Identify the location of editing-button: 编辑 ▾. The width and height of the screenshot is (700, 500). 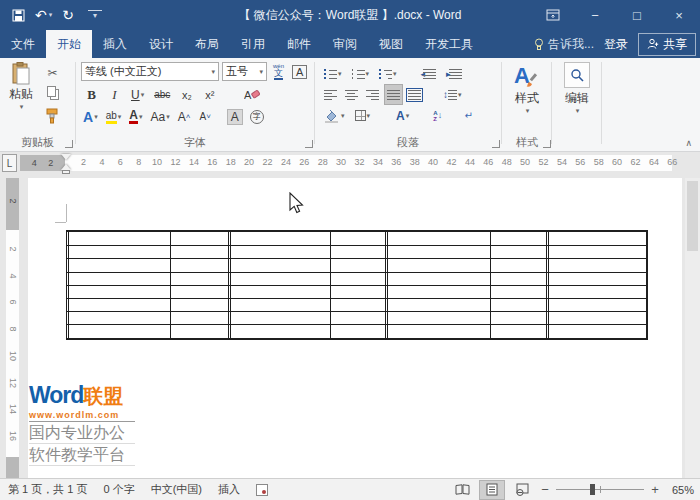
(577, 88).